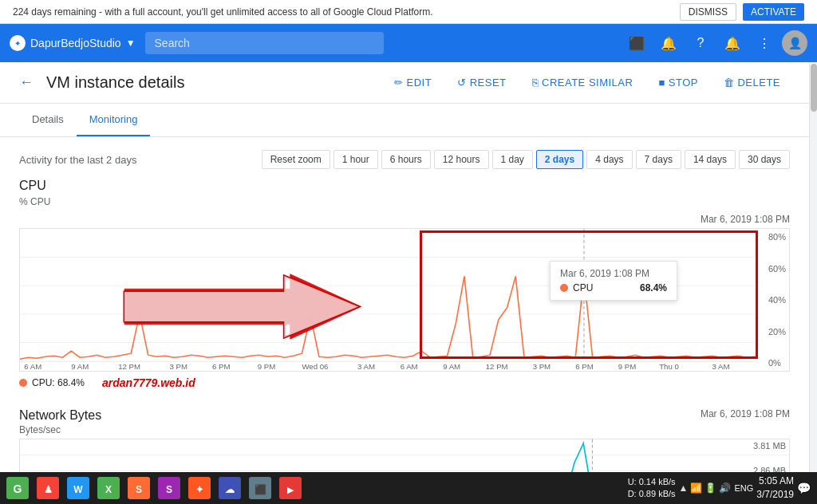 Image resolution: width=817 pixels, height=504 pixels. I want to click on taskbar-item-3: X, so click(109, 488).